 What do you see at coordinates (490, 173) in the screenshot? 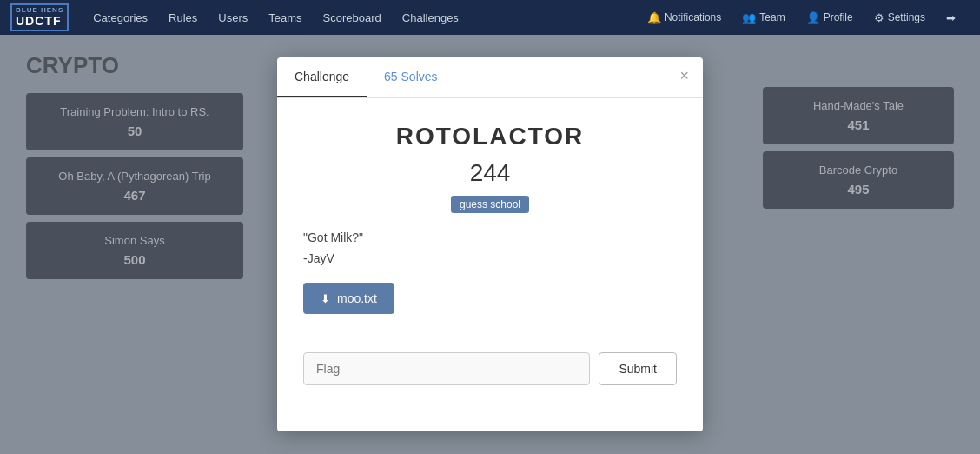
I see `challenge-points: 244` at bounding box center [490, 173].